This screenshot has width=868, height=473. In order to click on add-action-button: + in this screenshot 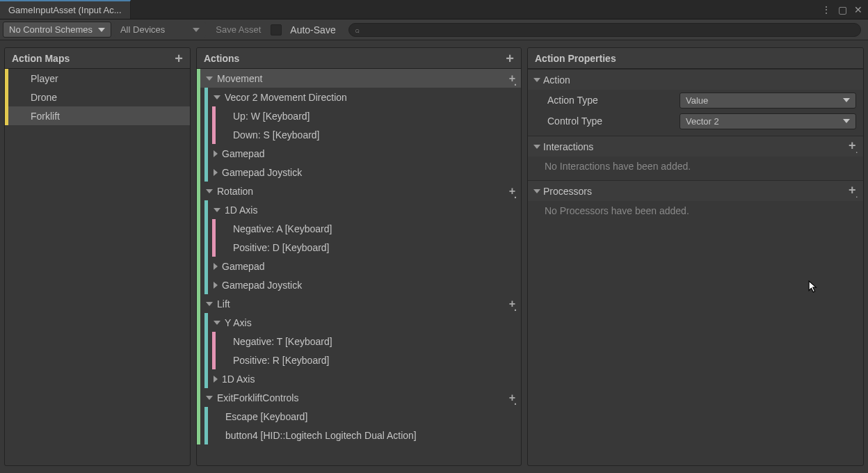, I will do `click(510, 58)`.